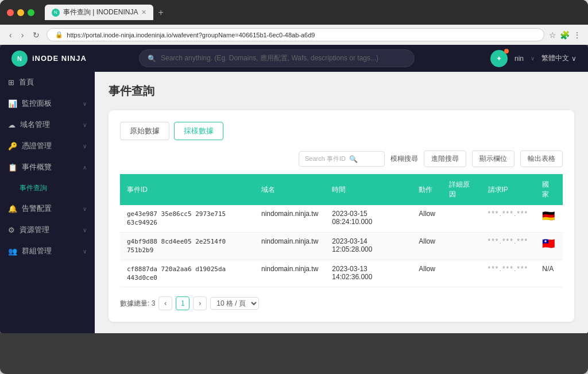 The image size is (588, 374). I want to click on home-icon: ⊞, so click(11, 83).